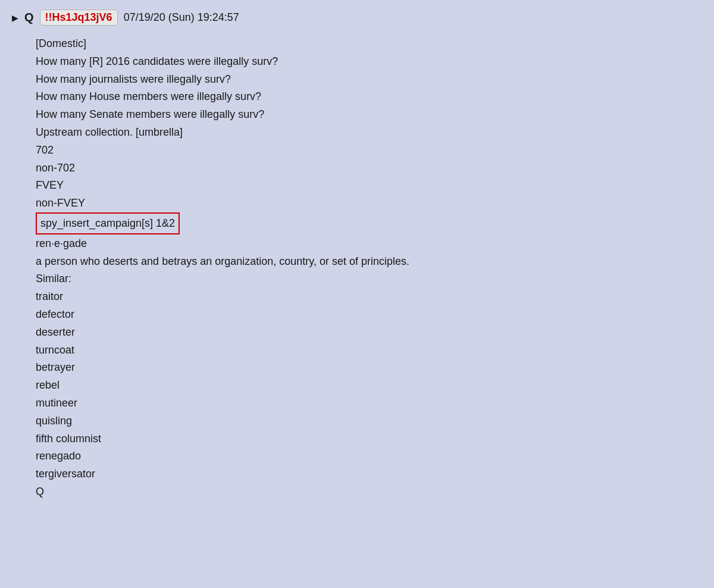 The image size is (714, 588). What do you see at coordinates (181, 18) in the screenshot?
I see `timestamp: 07/19/20 (Sun) 19:24:57` at bounding box center [181, 18].